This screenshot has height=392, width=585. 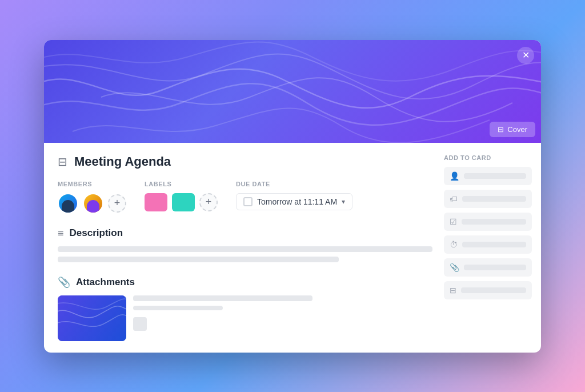 I want to click on meta-row: MEMBERS + LABELS +, so click(x=245, y=197).